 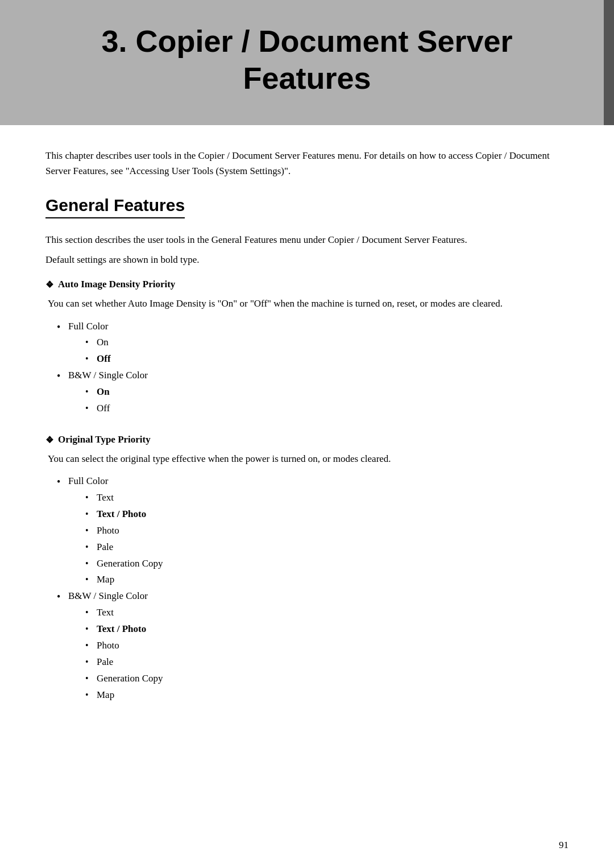 I want to click on list-item-generation-copy-1: Generation Copy, so click(x=327, y=564).